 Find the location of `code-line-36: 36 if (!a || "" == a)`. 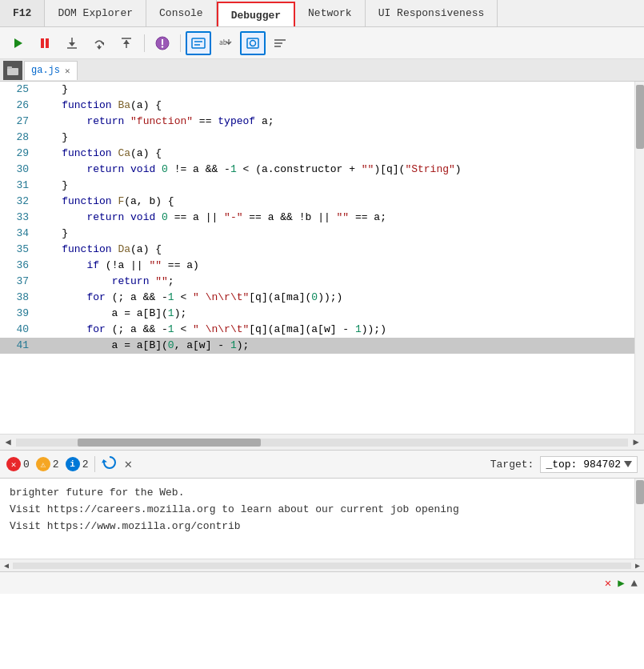

code-line-36: 36 if (!a || "" == a) is located at coordinates (317, 266).